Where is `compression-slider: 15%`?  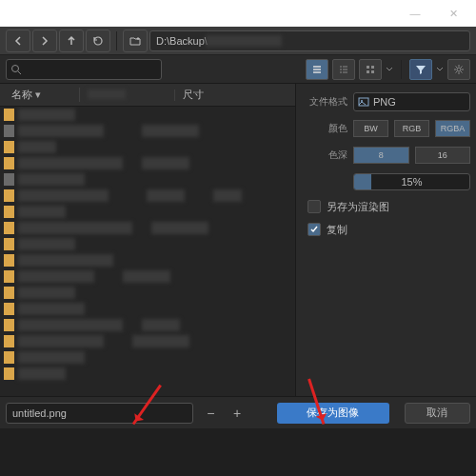
compression-slider: 15% is located at coordinates (411, 182).